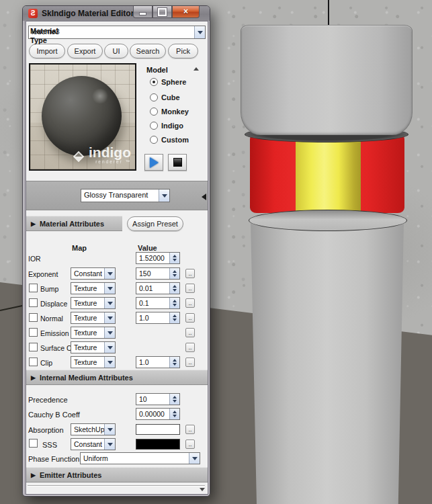 The height and width of the screenshot is (504, 432). Describe the element at coordinates (54, 415) in the screenshot. I see `cauchy-b-coeff-label: Cauchy B Coeff` at that location.